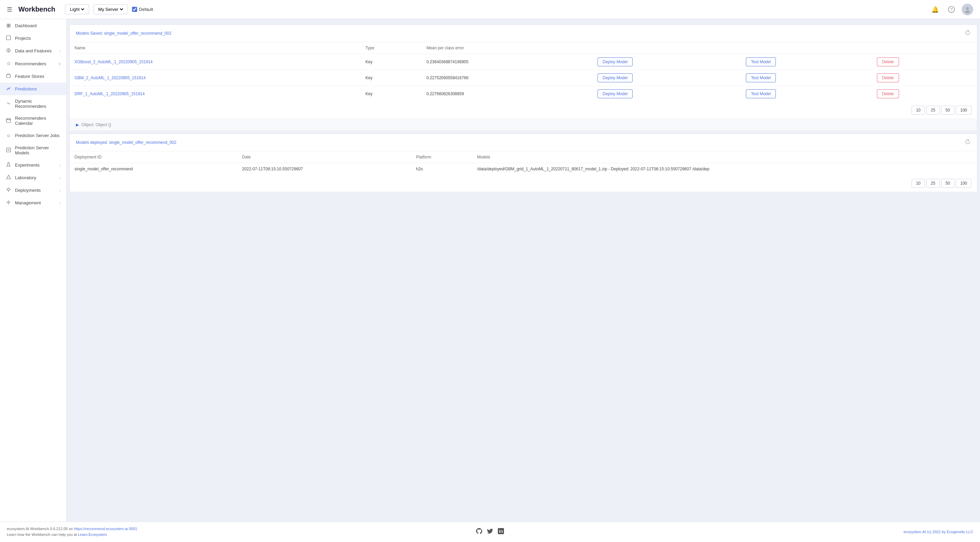  What do you see at coordinates (33, 151) in the screenshot?
I see `sidebar-item-prediction-server-models: Prediction Server Models` at bounding box center [33, 151].